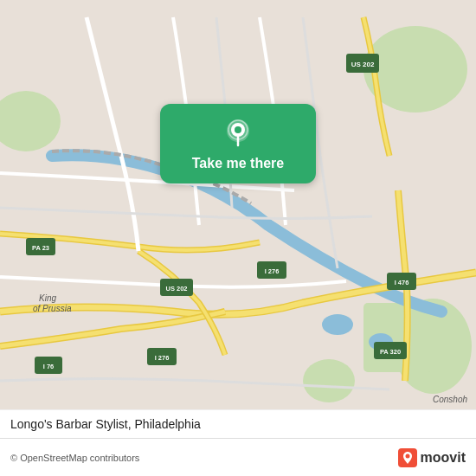  I want to click on moovit-pin-icon, so click(408, 458).